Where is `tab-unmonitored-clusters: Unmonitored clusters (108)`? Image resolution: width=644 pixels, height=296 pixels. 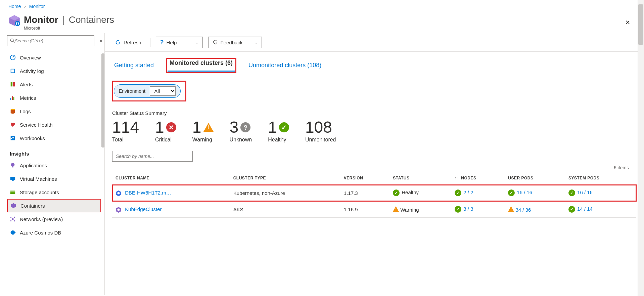
tab-unmonitored-clusters: Unmonitored clusters (108) is located at coordinates (285, 67).